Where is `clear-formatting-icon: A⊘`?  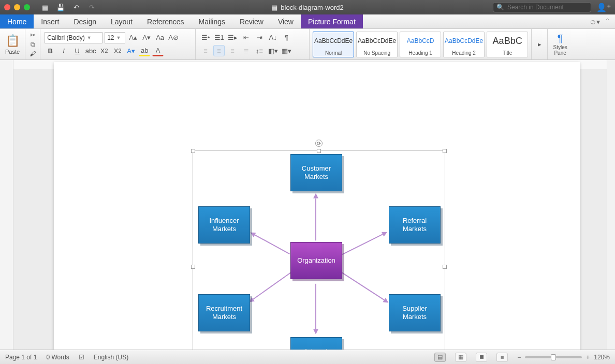 clear-formatting-icon: A⊘ is located at coordinates (173, 38).